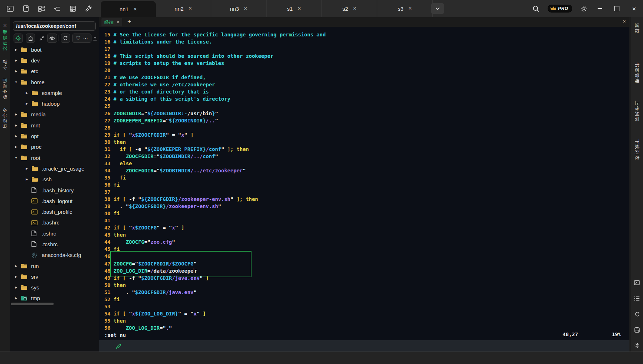 The height and width of the screenshot is (364, 643). I want to click on more-dots-icon: ⋯, so click(86, 39).